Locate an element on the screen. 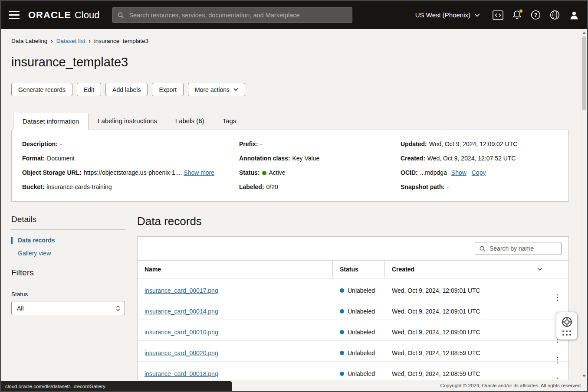 This screenshot has width=588, height=392. info-column-1: Description:- Format:Document Object Sto… is located at coordinates (131, 168).